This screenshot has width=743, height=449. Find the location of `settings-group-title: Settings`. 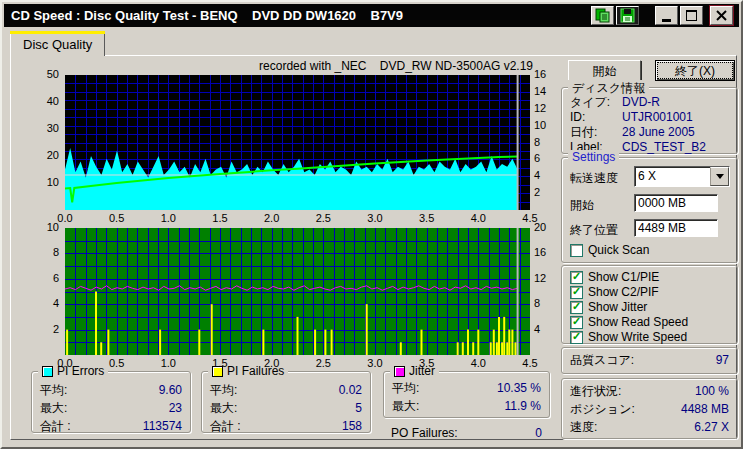

settings-group-title: Settings is located at coordinates (594, 157).